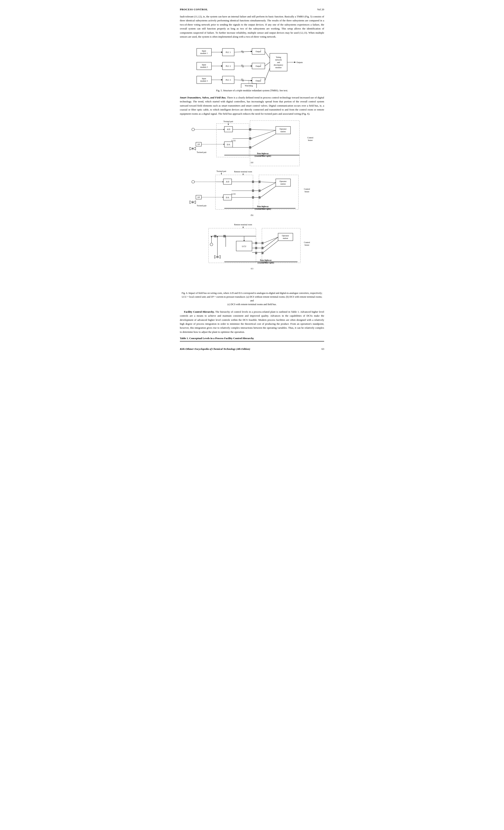 The width and height of the screenshot is (504, 830). What do you see at coordinates (252, 298) in the screenshot?
I see `fig6-line2: LCU = local control unit; and I/P = curr…` at bounding box center [252, 298].